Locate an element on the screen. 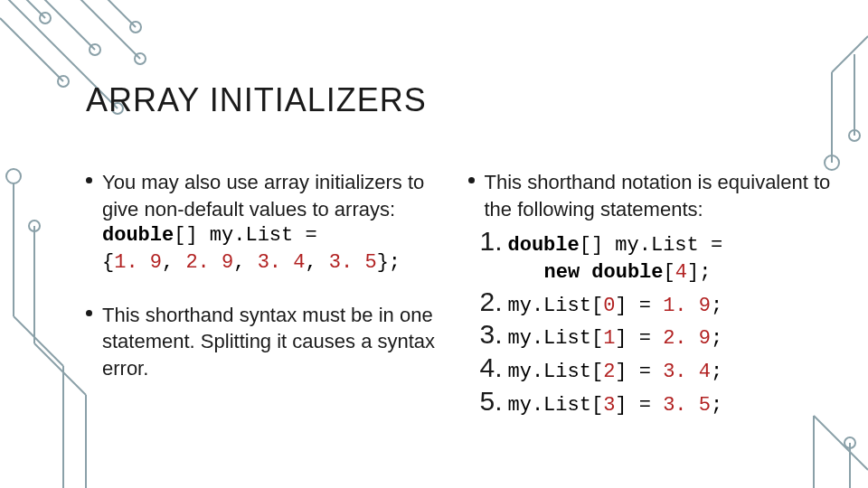 The image size is (868, 488). item-number: 5. is located at coordinates (486, 401).